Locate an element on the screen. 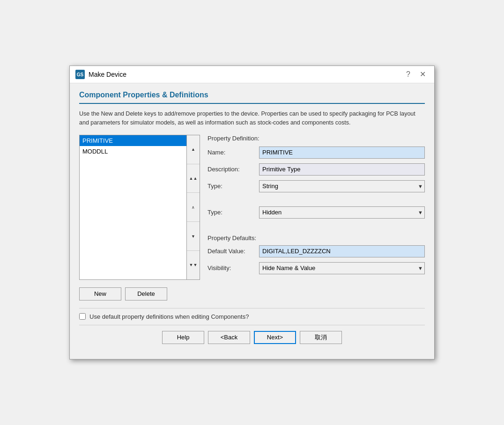  scroll-controls: ▲ ▲▲ ∧ ▼ ▼▼ is located at coordinates (193, 207).